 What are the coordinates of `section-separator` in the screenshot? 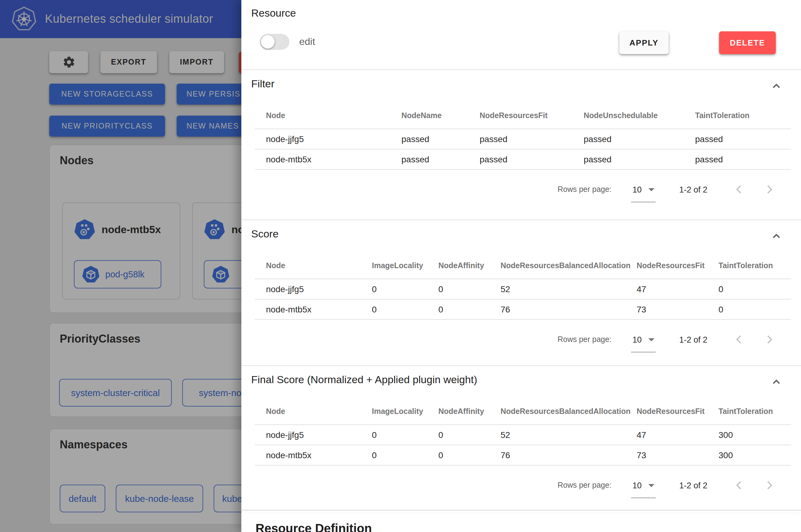 It's located at (521, 510).